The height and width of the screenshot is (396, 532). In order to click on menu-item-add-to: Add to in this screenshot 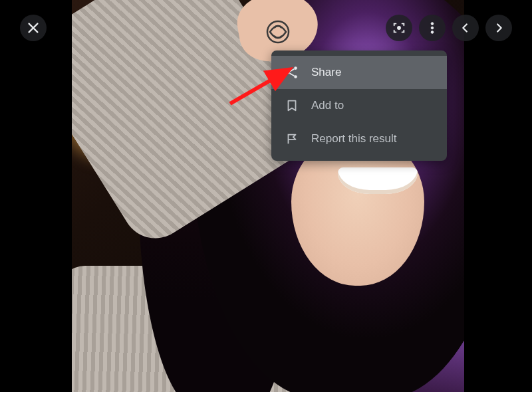, I will do `click(359, 106)`.